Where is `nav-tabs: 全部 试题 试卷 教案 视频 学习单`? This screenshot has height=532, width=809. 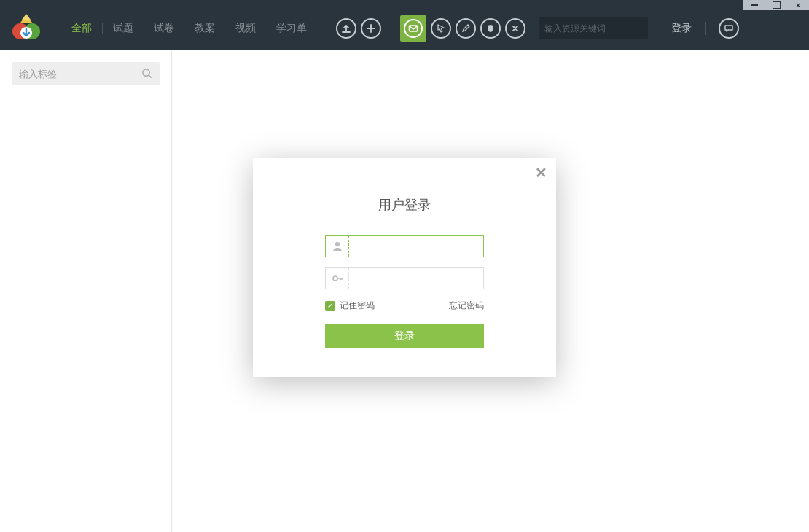 nav-tabs: 全部 试题 试卷 教案 视频 学习单 is located at coordinates (189, 28).